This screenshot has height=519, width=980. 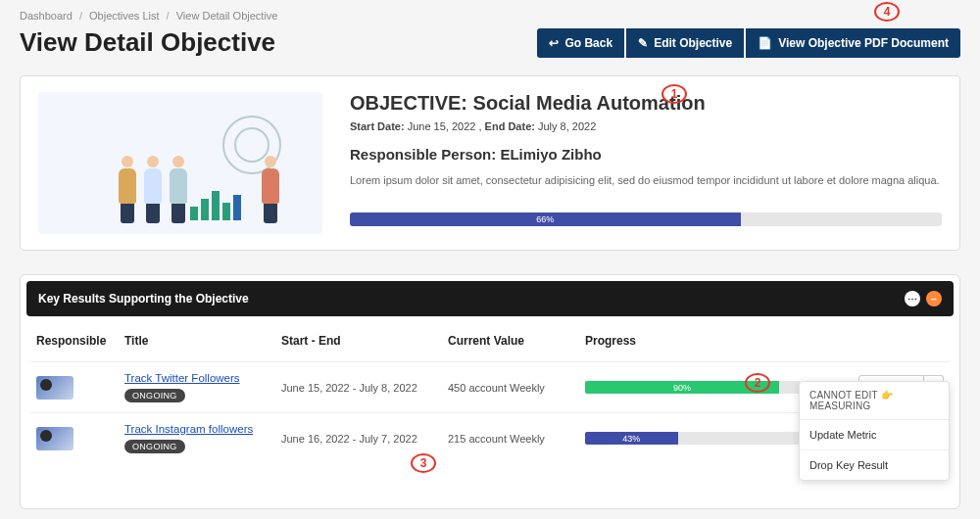 I want to click on dropdown-item-drop-key-result: Drop Key Result, so click(x=874, y=465).